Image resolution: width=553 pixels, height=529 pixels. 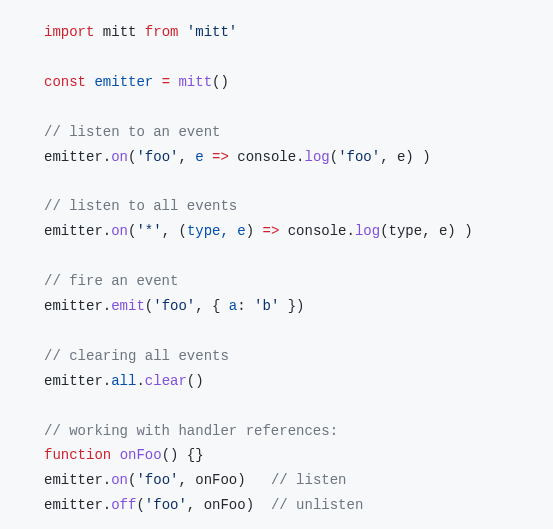 I want to click on code-line: // working with handler references:, so click(x=276, y=432).